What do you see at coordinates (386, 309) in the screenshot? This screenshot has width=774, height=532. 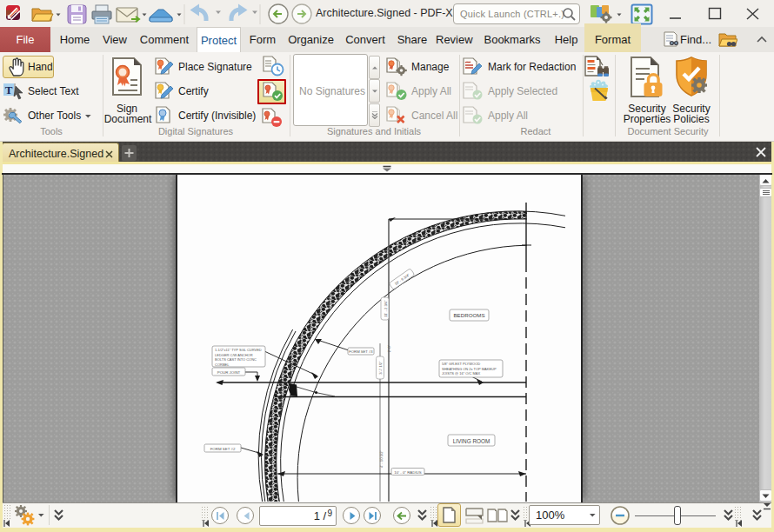 I see `svg-text: 11' - 2 3/4"` at bounding box center [386, 309].